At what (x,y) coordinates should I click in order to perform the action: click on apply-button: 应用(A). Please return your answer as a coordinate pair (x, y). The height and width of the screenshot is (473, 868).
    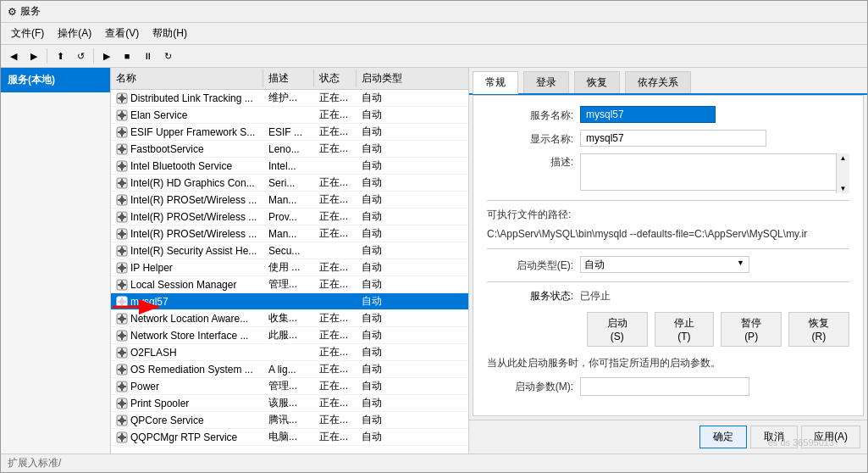
    Looking at the image, I should click on (831, 437).